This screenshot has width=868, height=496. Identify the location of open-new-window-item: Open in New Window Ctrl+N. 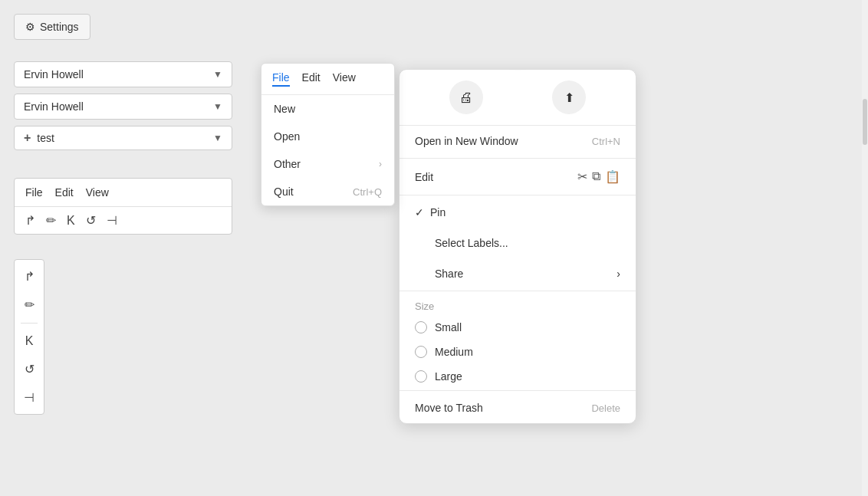
(518, 141).